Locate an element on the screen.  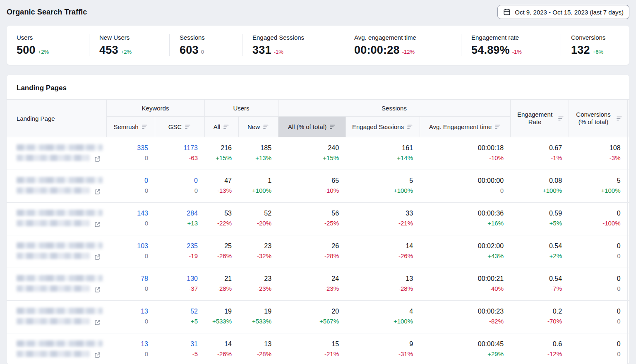
cell-sessions-all-pct: 240+15% is located at coordinates (312, 154).